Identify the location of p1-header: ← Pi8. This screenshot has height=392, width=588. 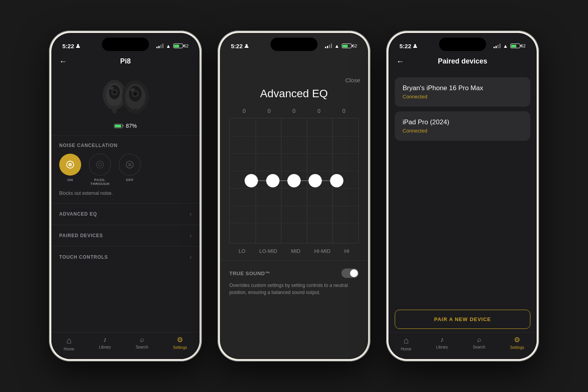
(125, 61).